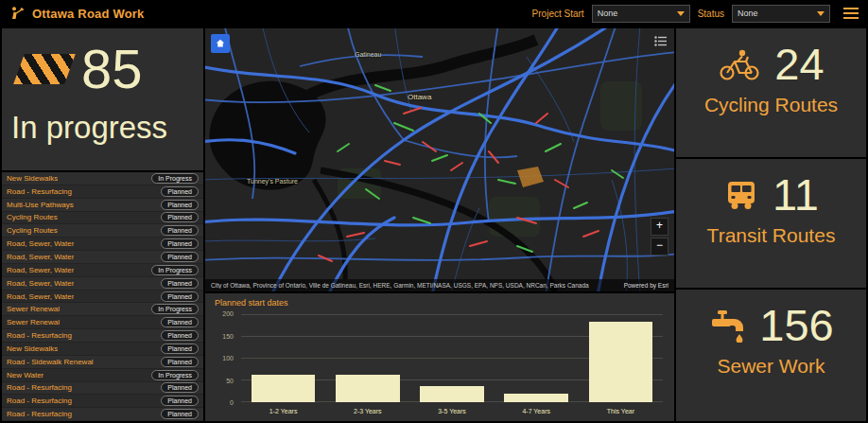 This screenshot has width=868, height=423. What do you see at coordinates (102, 323) in the screenshot?
I see `list-item: Sewer RenewalPlanned` at bounding box center [102, 323].